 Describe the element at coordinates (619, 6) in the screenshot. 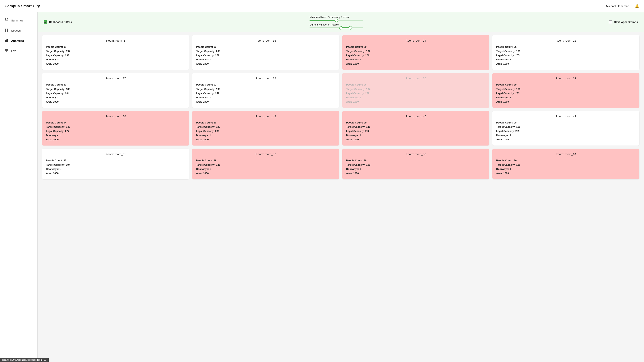

I see `user-menu: Michael Haneman ▾` at that location.